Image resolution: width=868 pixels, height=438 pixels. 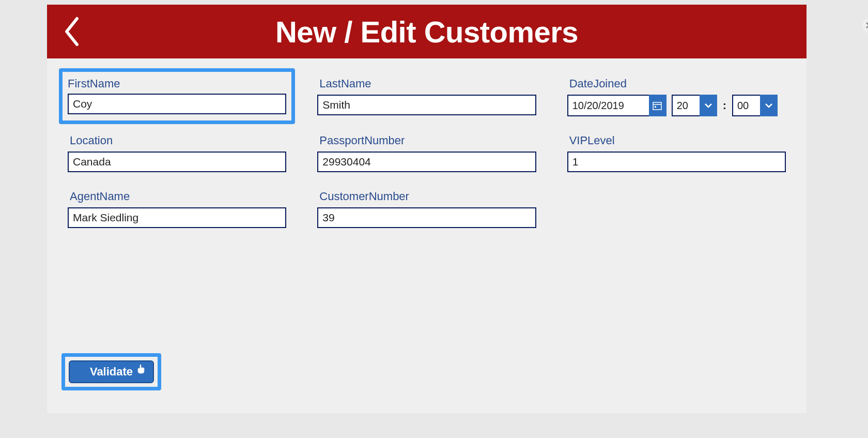 What do you see at coordinates (677, 162) in the screenshot?
I see `input-vip-level` at bounding box center [677, 162].